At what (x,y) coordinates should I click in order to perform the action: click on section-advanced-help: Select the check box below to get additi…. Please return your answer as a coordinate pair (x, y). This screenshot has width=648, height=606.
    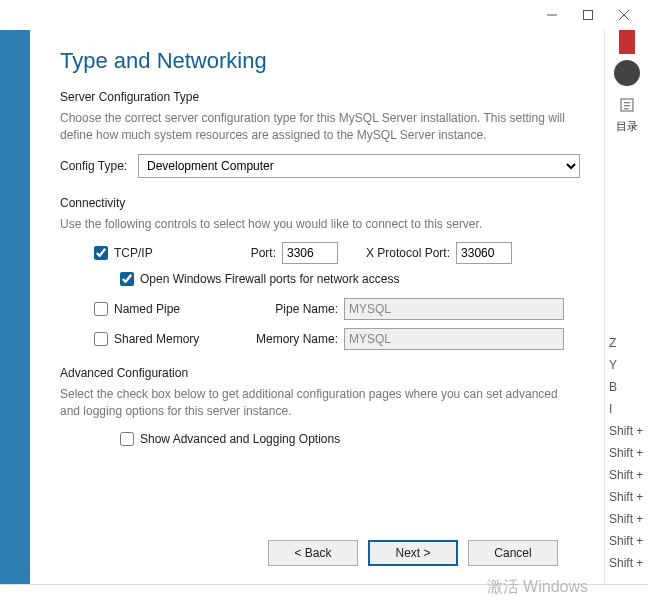
    Looking at the image, I should click on (320, 403).